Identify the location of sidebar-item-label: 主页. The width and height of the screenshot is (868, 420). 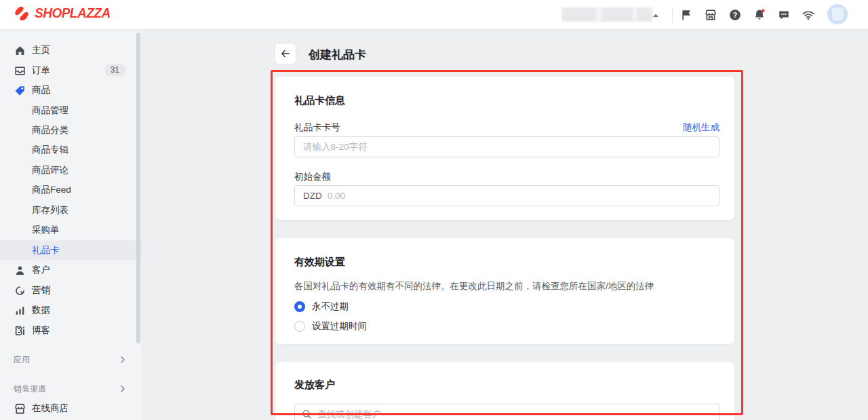
(41, 50).